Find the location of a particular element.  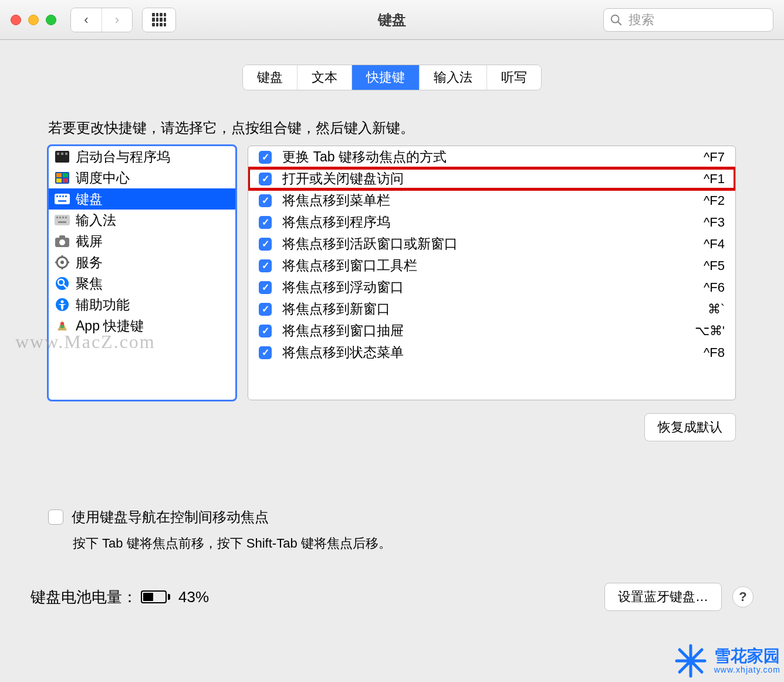

shortcut-label: 将焦点移到菜单栏 is located at coordinates (488, 201).